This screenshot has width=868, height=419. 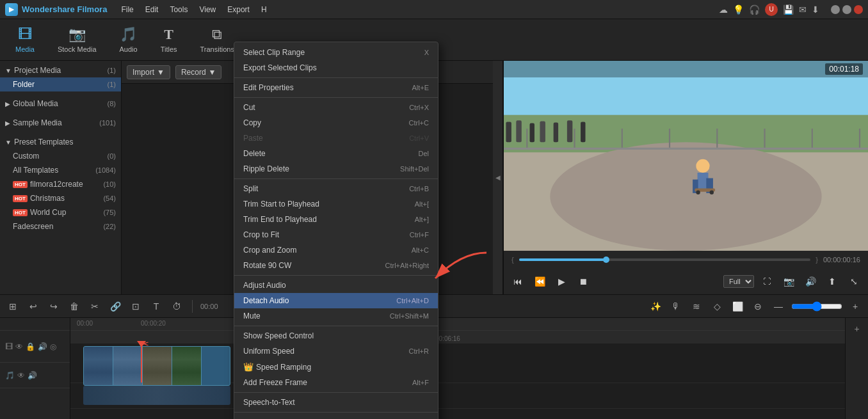 I want to click on volume-icon: 🔊, so click(x=810, y=281).